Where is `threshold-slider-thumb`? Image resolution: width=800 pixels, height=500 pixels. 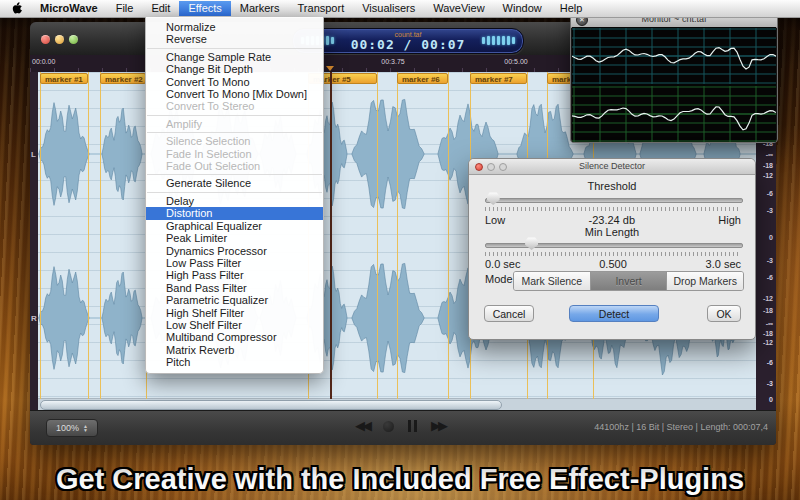
threshold-slider-thumb is located at coordinates (494, 198).